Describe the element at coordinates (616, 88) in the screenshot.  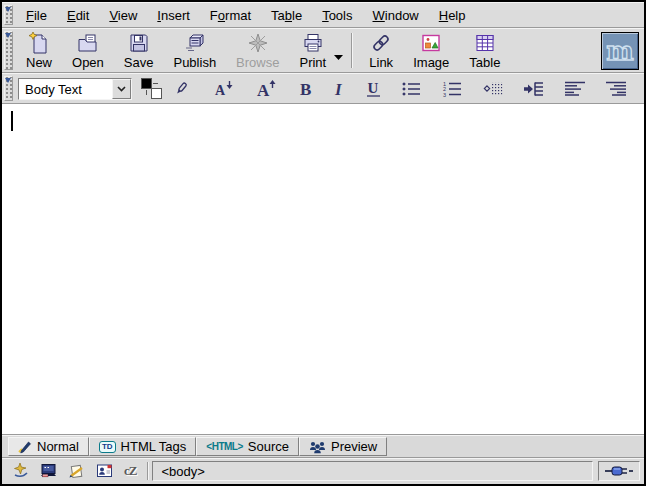
I see `align-right-icon` at that location.